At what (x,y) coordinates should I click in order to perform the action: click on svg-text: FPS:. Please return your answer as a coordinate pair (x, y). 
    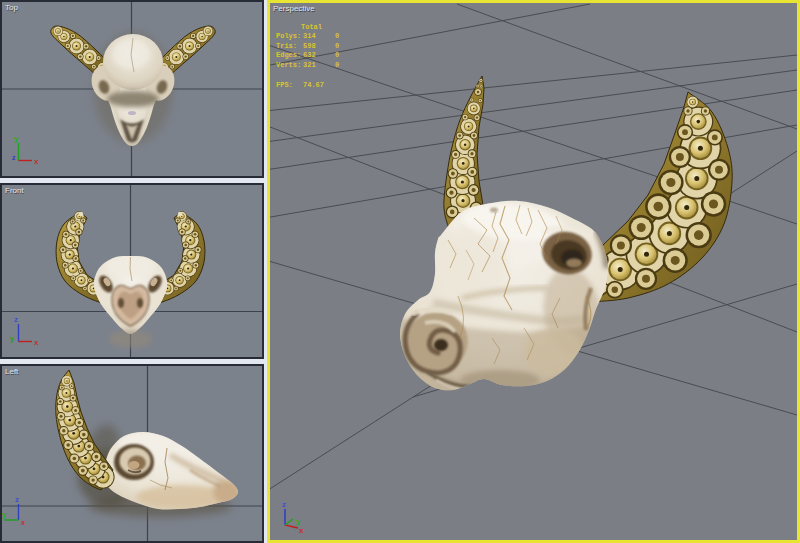
    Looking at the image, I should click on (284, 85).